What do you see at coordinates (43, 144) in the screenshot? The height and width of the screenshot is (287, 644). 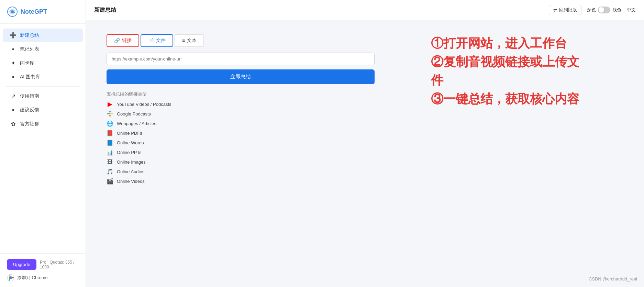 I see `sidebar: NoteGPT ➕ 新建总结 ▪ 笔记列表 ✦ 闪卡库 ▪ AI 图书库 ↗ 使…` at bounding box center [43, 144].